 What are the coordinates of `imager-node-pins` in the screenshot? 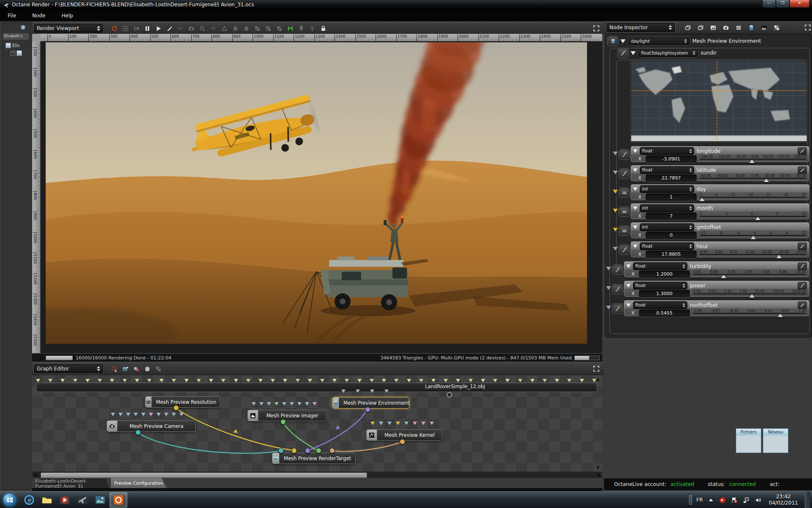 It's located at (284, 404).